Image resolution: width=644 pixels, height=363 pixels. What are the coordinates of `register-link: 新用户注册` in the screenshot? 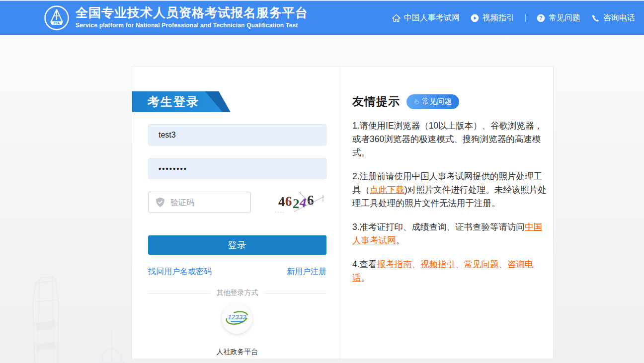 It's located at (307, 272).